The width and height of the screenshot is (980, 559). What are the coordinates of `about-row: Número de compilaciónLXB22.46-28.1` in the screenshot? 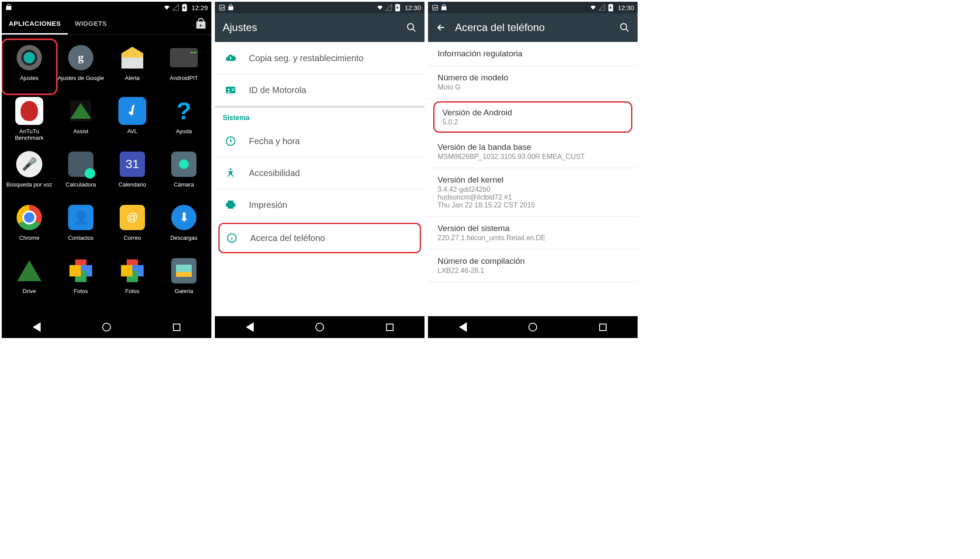 It's located at (533, 266).